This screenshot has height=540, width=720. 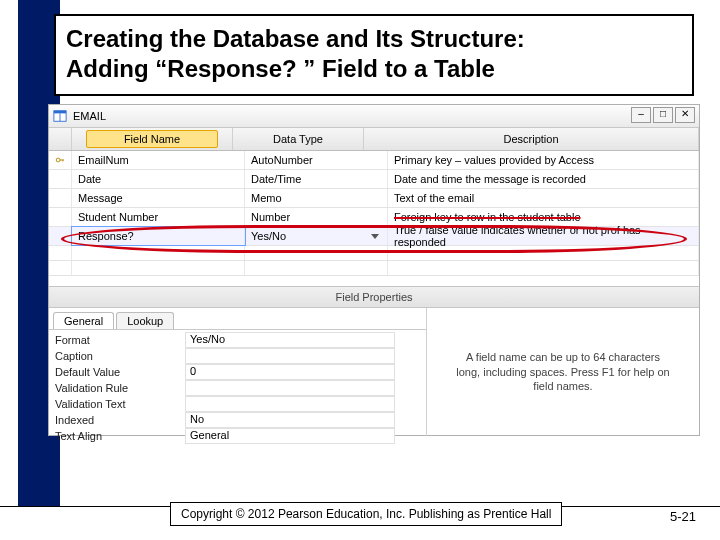 I want to click on field-row: EmailNum AutoNumber Primary key – values…, so click(x=374, y=160).